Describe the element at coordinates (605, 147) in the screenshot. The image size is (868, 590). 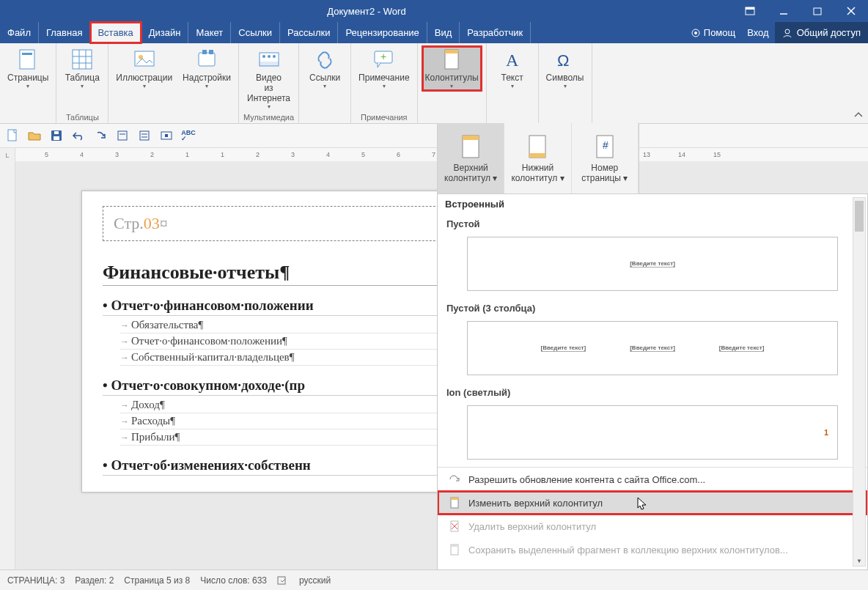
I see `page-number-button-icon: #` at that location.